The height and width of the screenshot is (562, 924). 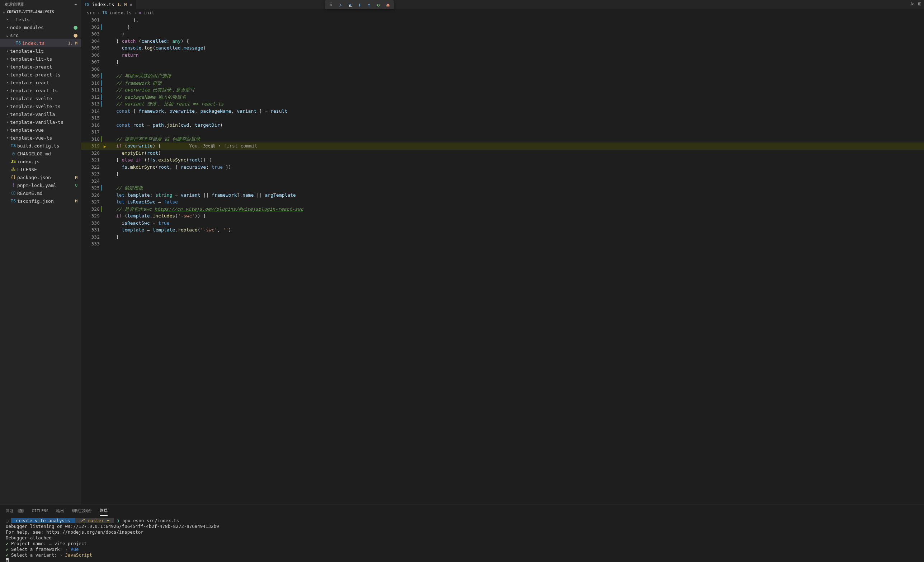 What do you see at coordinates (90, 111) in the screenshot?
I see `line-number: 314` at bounding box center [90, 111].